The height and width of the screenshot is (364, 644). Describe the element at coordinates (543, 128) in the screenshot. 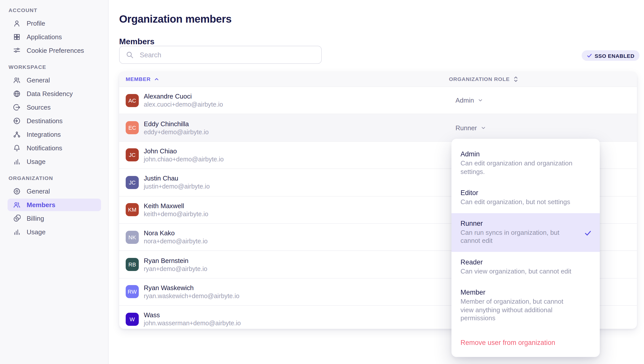

I see `role-select-open: Runner` at that location.